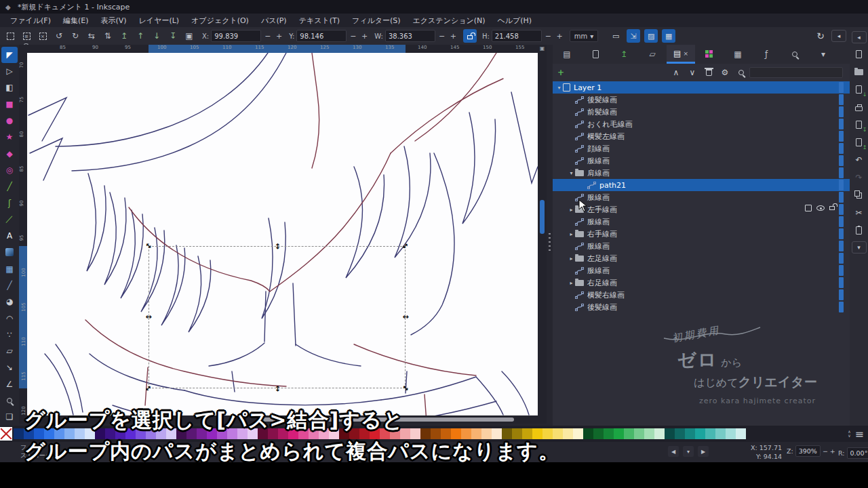 The height and width of the screenshot is (488, 868). Describe the element at coordinates (517, 36) in the screenshot. I see `h-input: 21.458` at that location.